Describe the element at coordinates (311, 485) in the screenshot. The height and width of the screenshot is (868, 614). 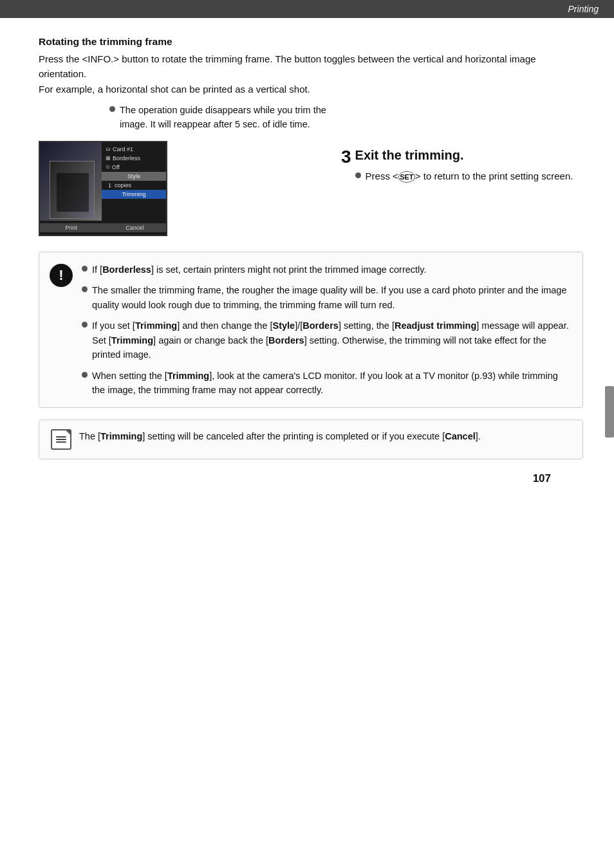
I see `page-number: 107` at that location.